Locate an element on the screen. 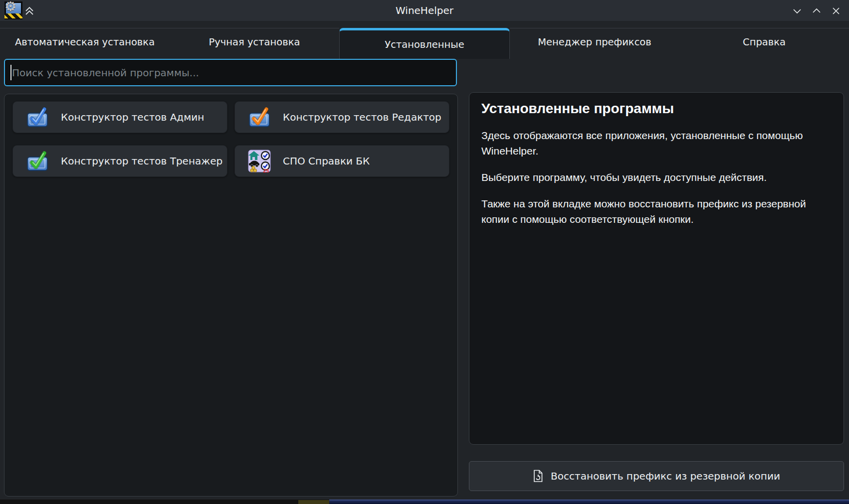 The height and width of the screenshot is (504, 849). svg-text: 25 is located at coordinates (266, 170).